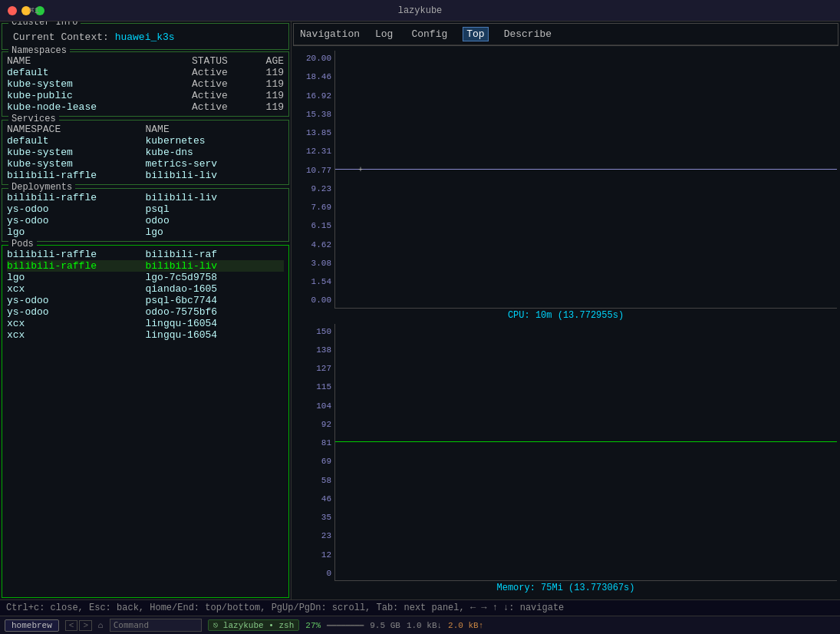  Describe the element at coordinates (313, 133) in the screenshot. I see `cpu-y-label: 13.85` at that location.